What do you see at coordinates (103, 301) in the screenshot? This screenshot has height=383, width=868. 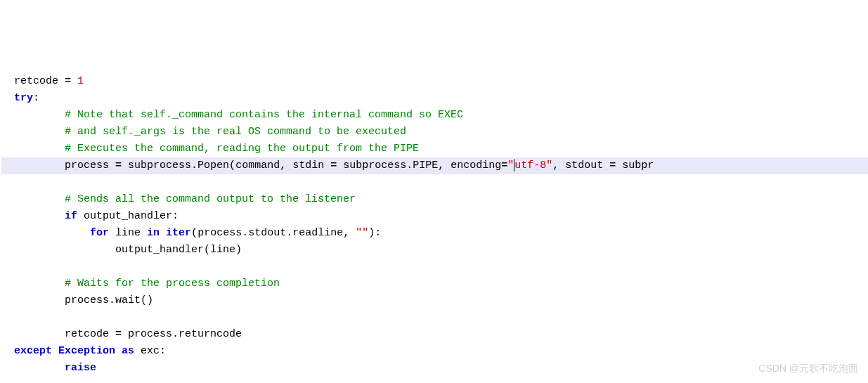 I see `token-identifier: process.wait` at bounding box center [103, 301].